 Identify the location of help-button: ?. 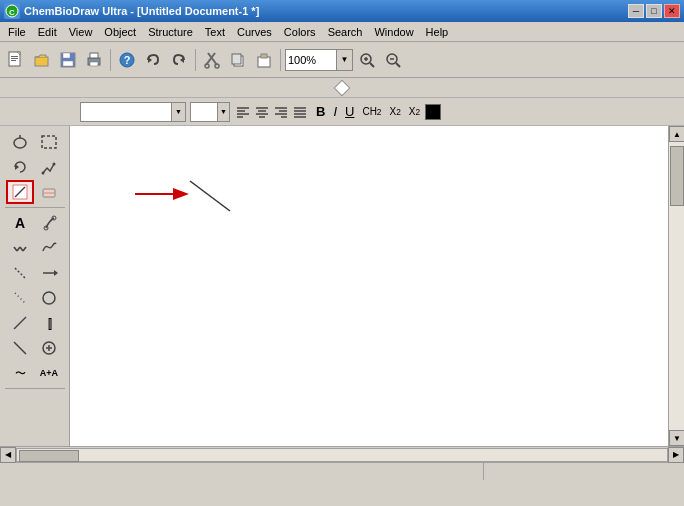
(127, 60).